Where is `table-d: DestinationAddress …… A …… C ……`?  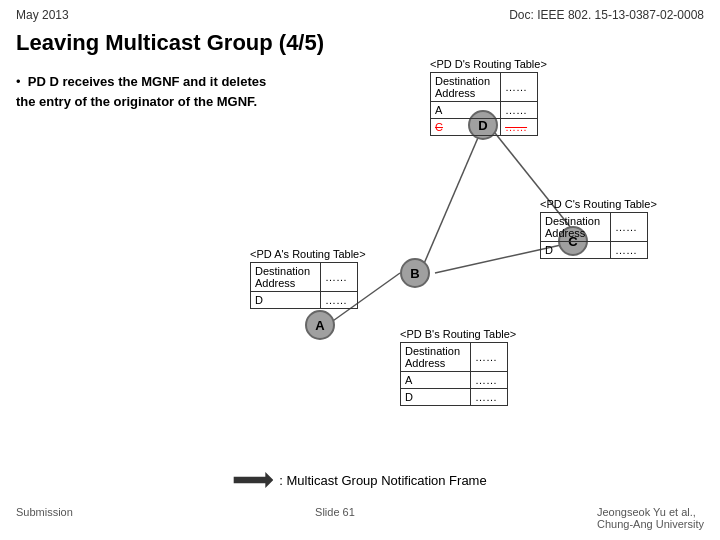
table-d: DestinationAddress …… A …… C …… is located at coordinates (484, 104).